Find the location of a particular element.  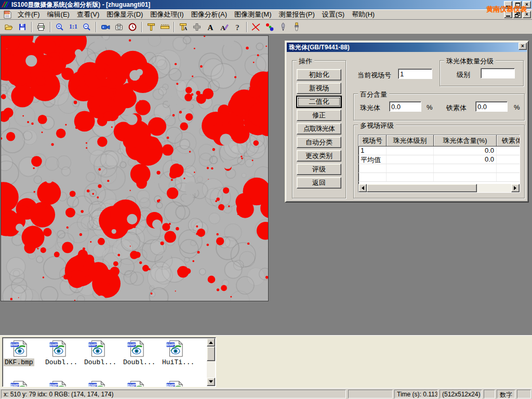

dialog-title-text: 珠光体(GB/T9441-88) is located at coordinates (319, 48).